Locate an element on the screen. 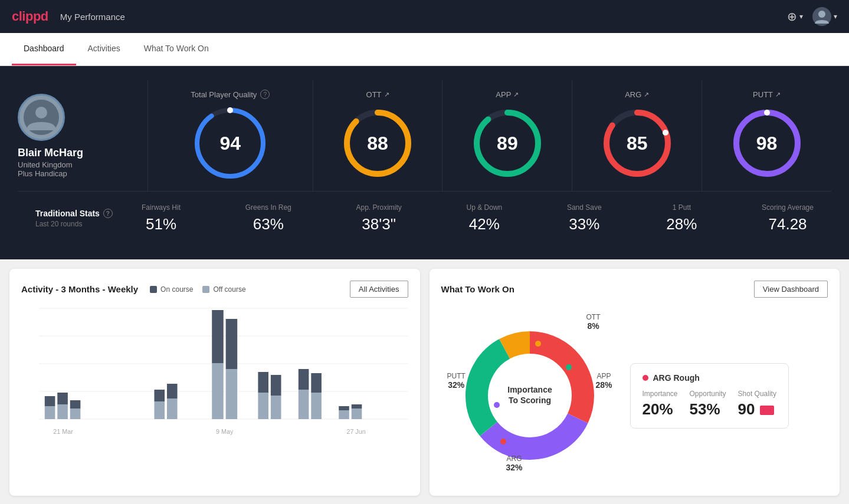 This screenshot has height=504, width=849. tab-activities: Activities is located at coordinates (104, 50).